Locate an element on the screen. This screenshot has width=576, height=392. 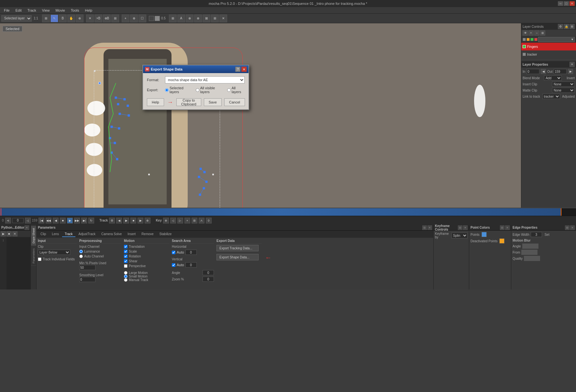
tool-btn-8: ⊕B is located at coordinates (107, 18).